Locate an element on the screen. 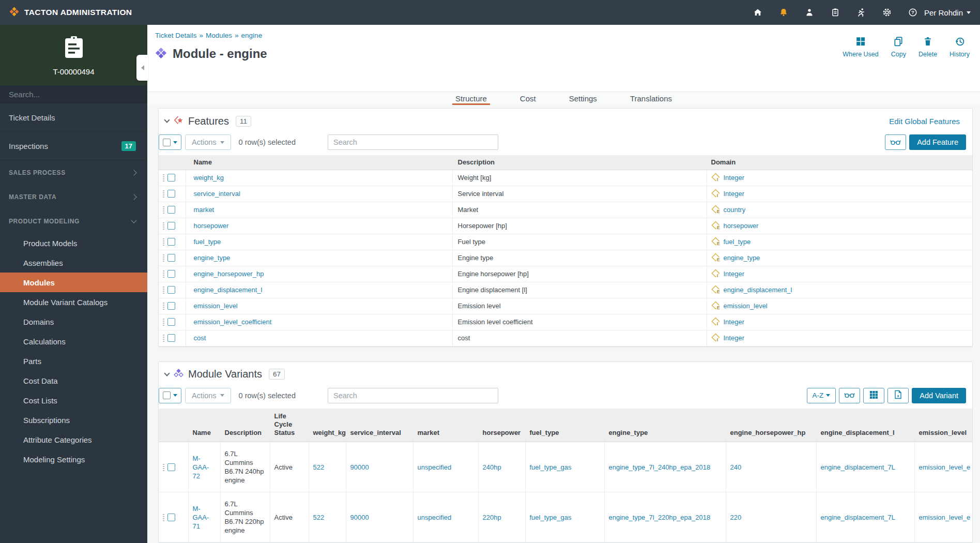 This screenshot has width=980, height=543. variants-column-header: engine_type is located at coordinates (665, 425).